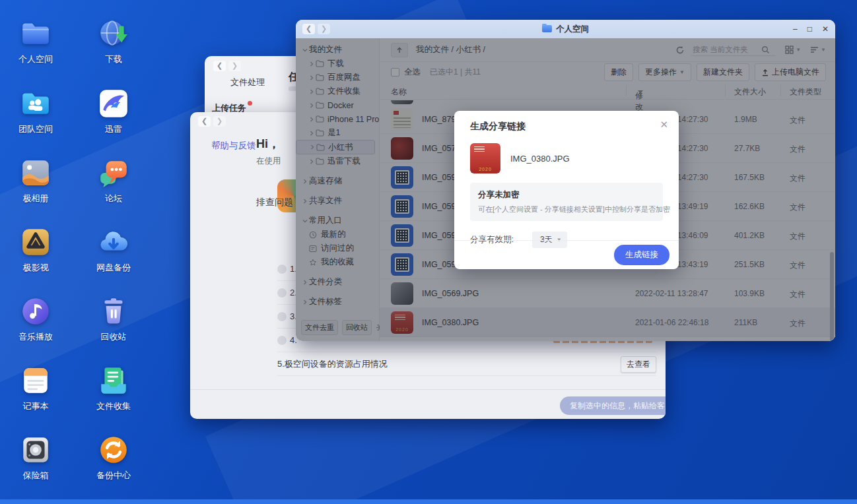 The width and height of the screenshot is (857, 504). Describe the element at coordinates (36, 173) in the screenshot. I see `photos-icon` at that location.